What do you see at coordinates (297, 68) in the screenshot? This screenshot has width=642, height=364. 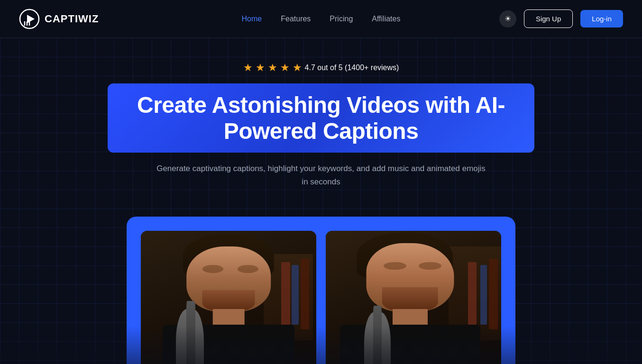 I see `star-5: ★` at bounding box center [297, 68].